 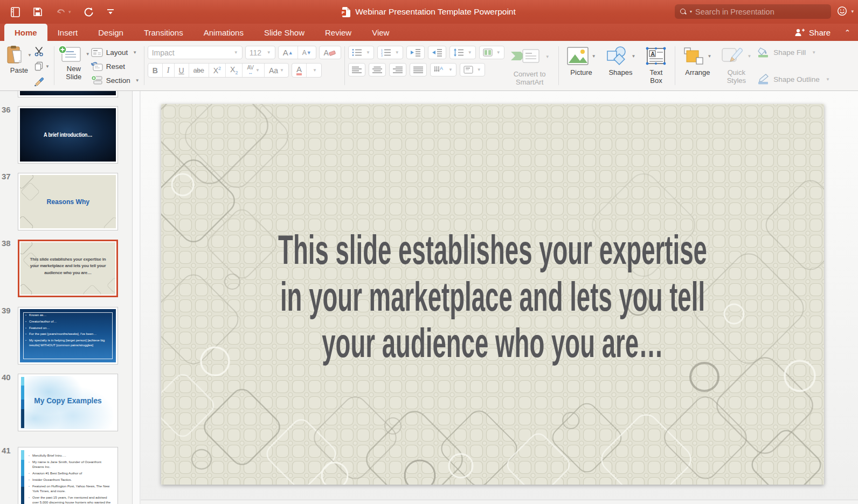 What do you see at coordinates (164, 32) in the screenshot?
I see `tab-transitions: Transitions` at bounding box center [164, 32].